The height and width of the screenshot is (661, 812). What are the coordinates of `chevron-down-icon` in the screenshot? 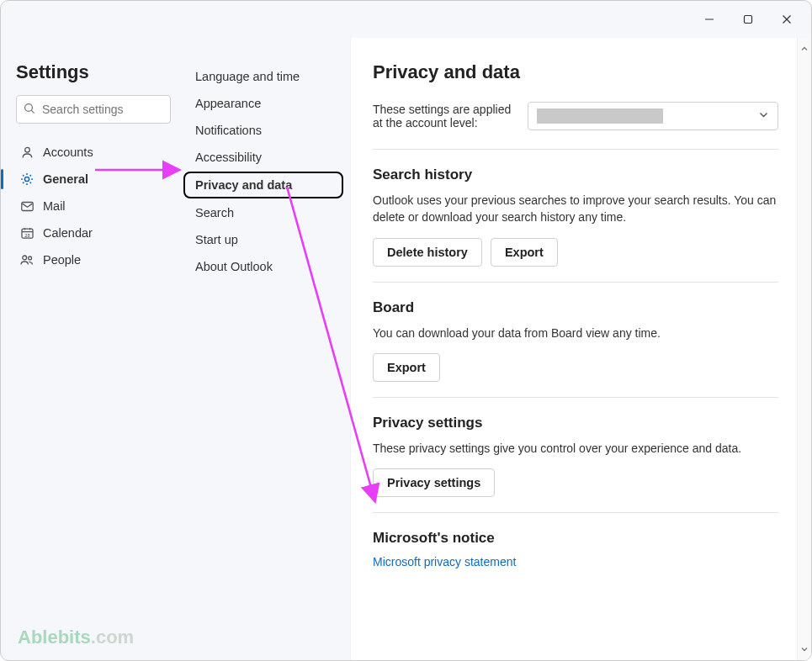 It's located at (764, 116).